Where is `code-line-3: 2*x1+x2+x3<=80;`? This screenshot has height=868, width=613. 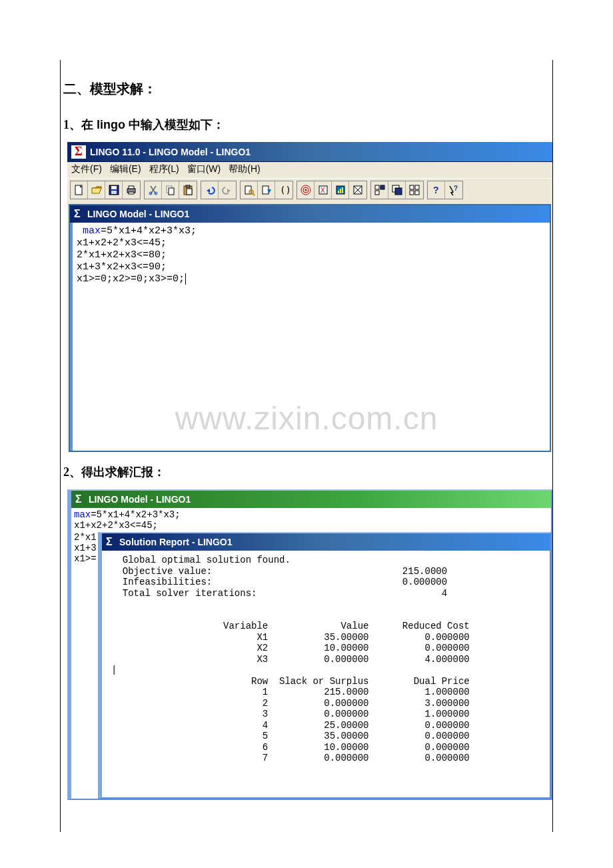 code-line-3: 2*x1+x2+x3<=80; is located at coordinates (121, 255).